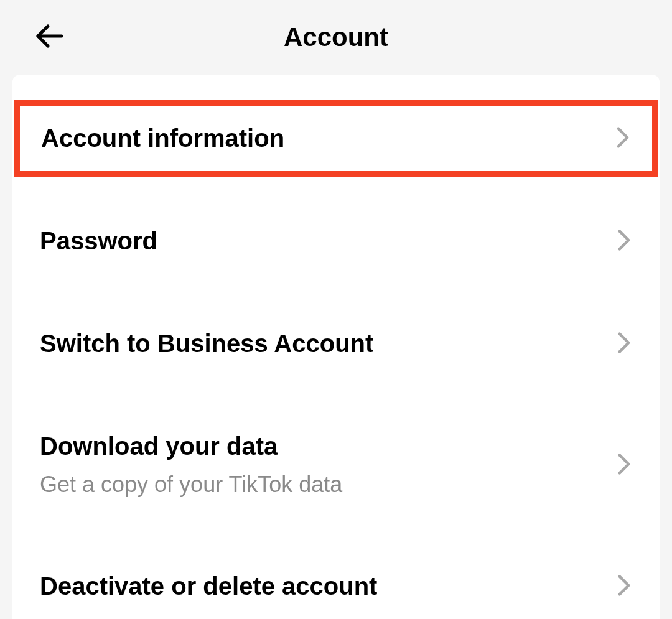 The width and height of the screenshot is (672, 619). I want to click on arrow-left-icon, so click(49, 36).